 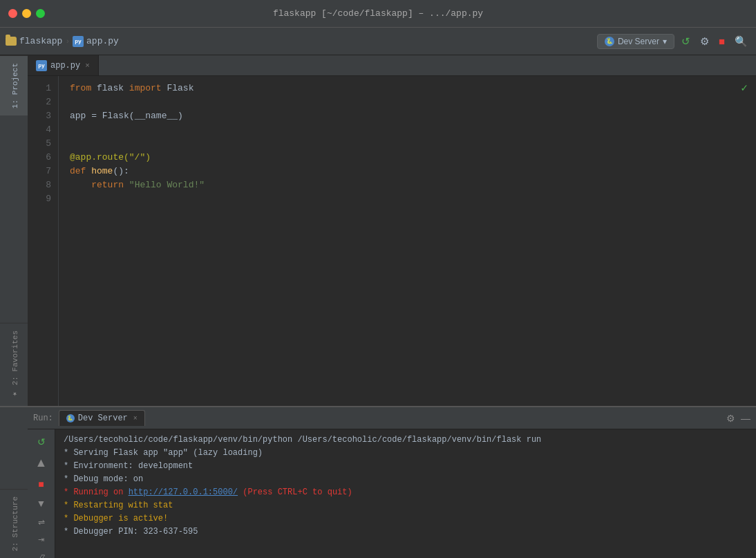 What do you see at coordinates (41, 41) in the screenshot?
I see `folder-name: flaskapp` at bounding box center [41, 41].